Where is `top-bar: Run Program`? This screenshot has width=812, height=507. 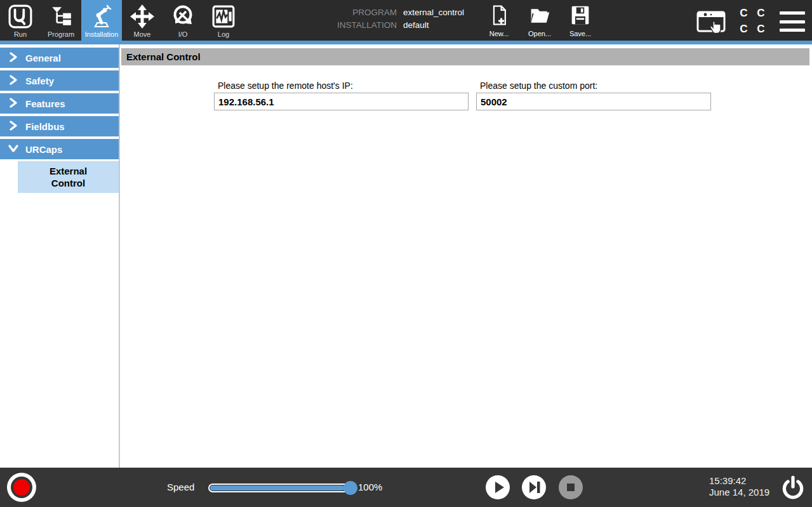
top-bar: Run Program is located at coordinates (406, 22).